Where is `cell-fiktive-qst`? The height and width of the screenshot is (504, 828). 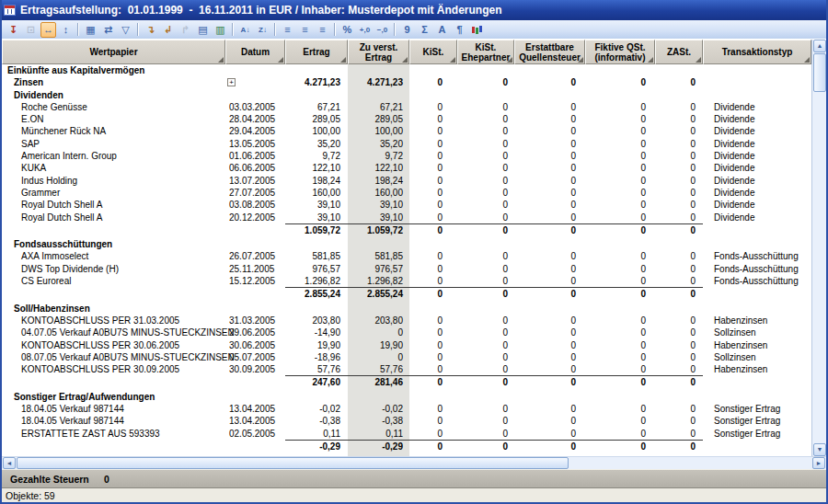
cell-fiktive-qst is located at coordinates (620, 96).